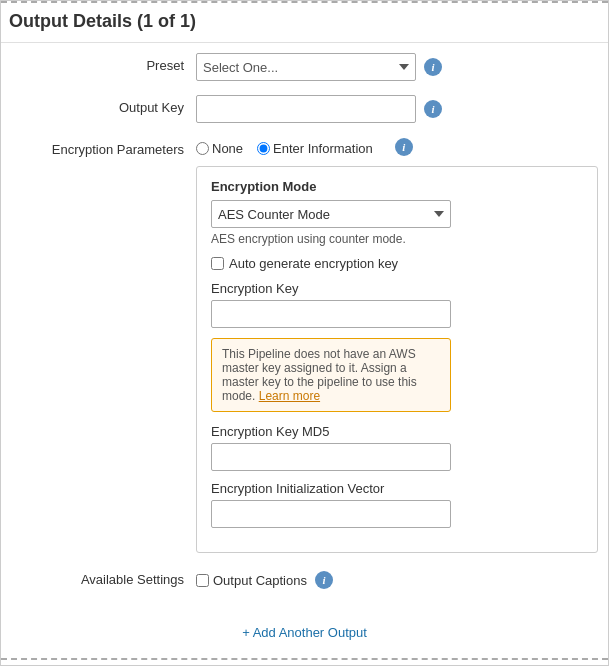  Describe the element at coordinates (304, 578) in the screenshot. I see `available-settings-row: Available Settings Output Captions i` at that location.